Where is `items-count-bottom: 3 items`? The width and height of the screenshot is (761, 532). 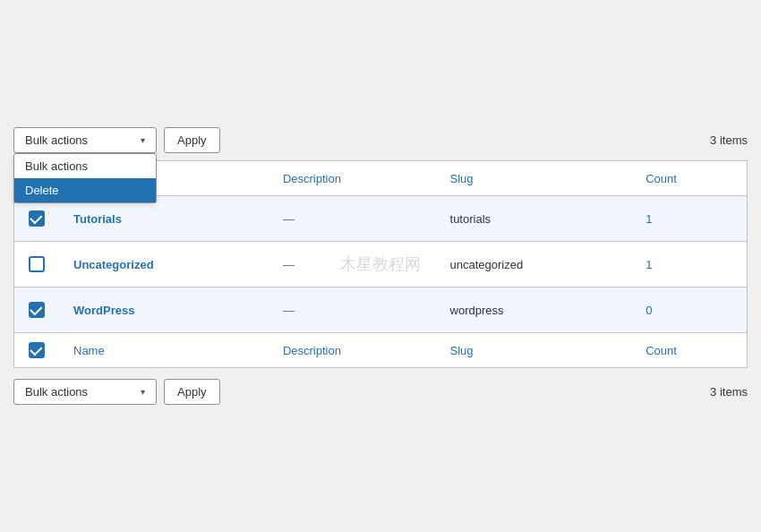
items-count-bottom: 3 items is located at coordinates (729, 392).